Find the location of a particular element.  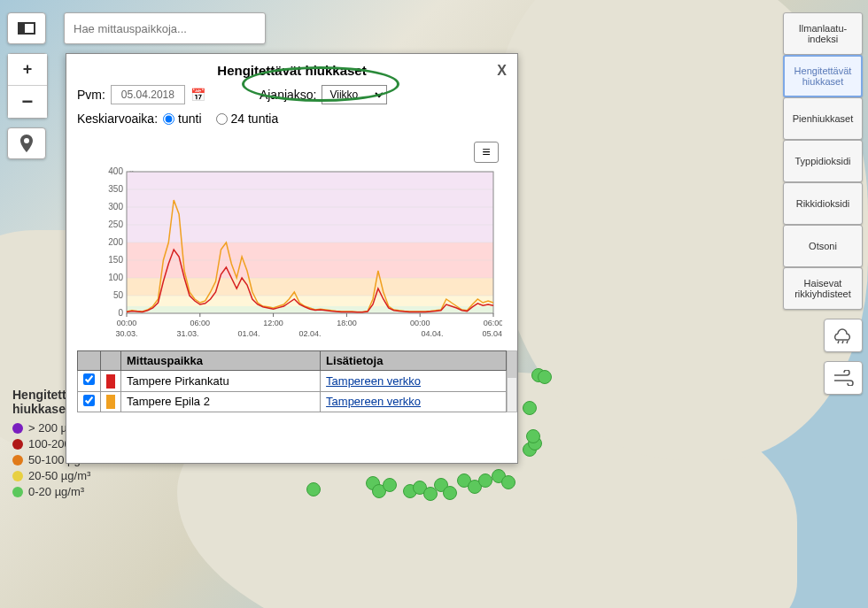

svg-text: 0 is located at coordinates (120, 313).